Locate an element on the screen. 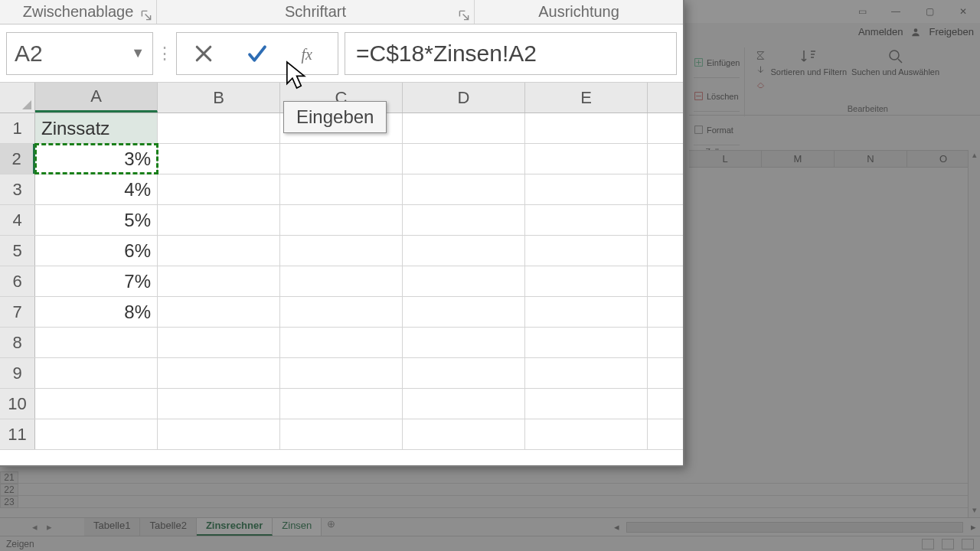  cell: 4% is located at coordinates (96, 190).